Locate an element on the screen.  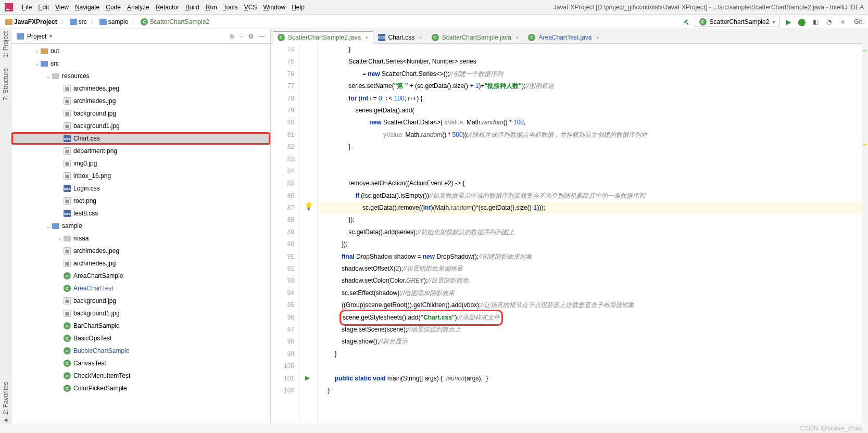
coverage-icon: ◧ is located at coordinates (815, 22).